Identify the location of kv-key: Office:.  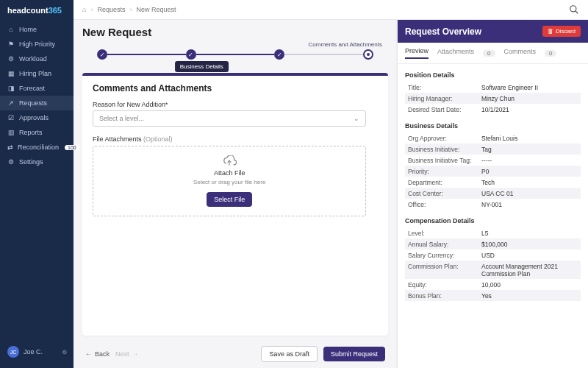
(445, 205).